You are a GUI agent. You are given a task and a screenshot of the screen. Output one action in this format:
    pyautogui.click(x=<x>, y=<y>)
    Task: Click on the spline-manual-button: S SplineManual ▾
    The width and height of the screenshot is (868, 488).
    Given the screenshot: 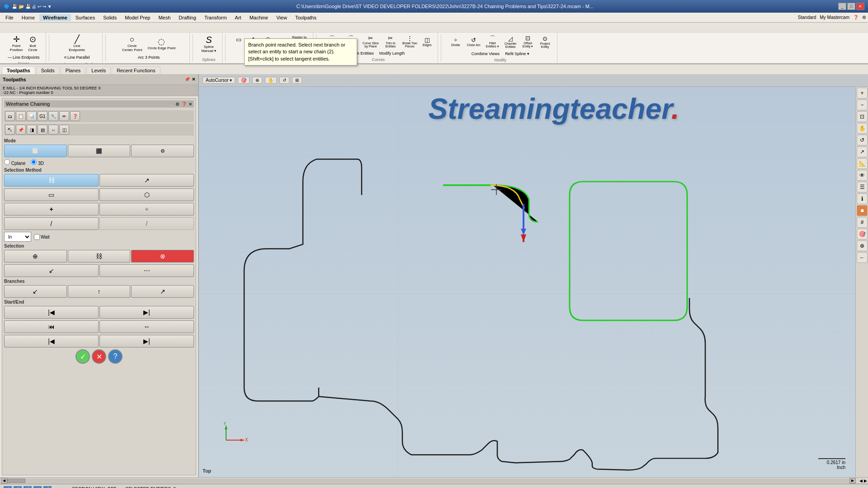 What is the action you would take?
    pyautogui.click(x=209, y=44)
    